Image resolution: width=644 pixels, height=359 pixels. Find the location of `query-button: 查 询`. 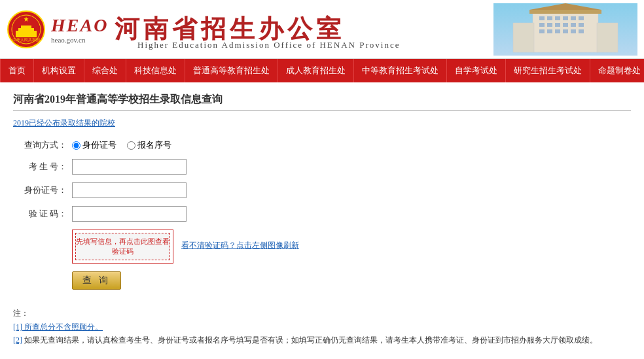

query-button: 查 询 is located at coordinates (97, 281).